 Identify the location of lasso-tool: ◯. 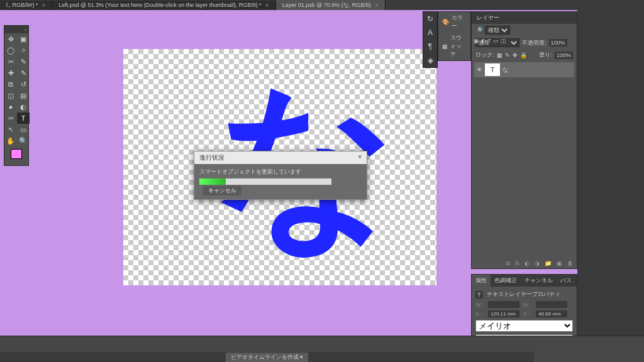
(11, 50).